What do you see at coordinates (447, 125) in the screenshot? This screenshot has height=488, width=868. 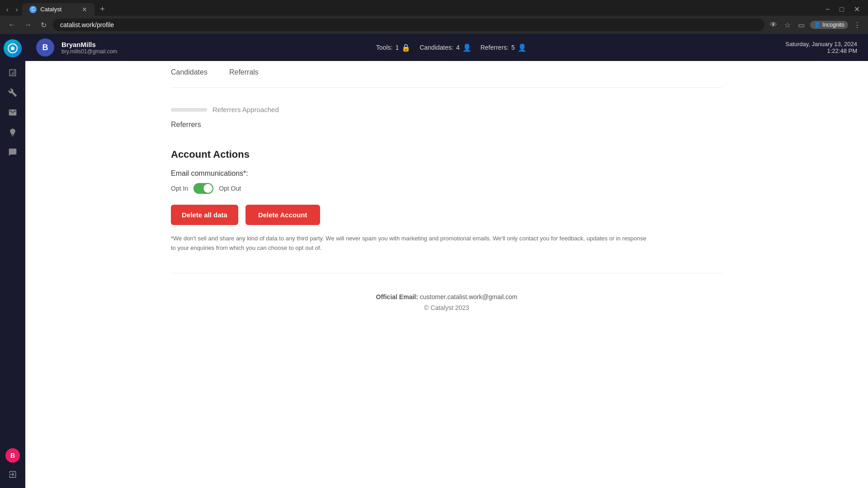 I see `referrers-section-label: Referrers` at bounding box center [447, 125].